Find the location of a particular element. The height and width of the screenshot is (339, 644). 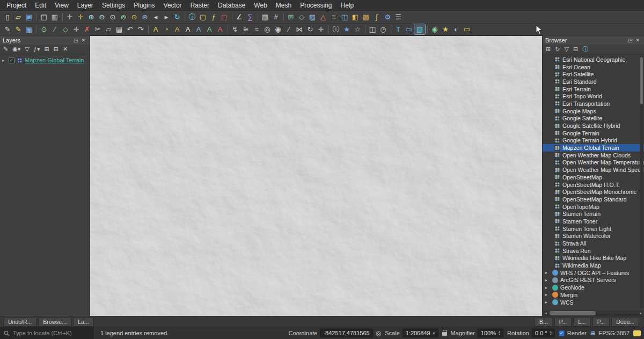

dock-tab: La... is located at coordinates (83, 322).